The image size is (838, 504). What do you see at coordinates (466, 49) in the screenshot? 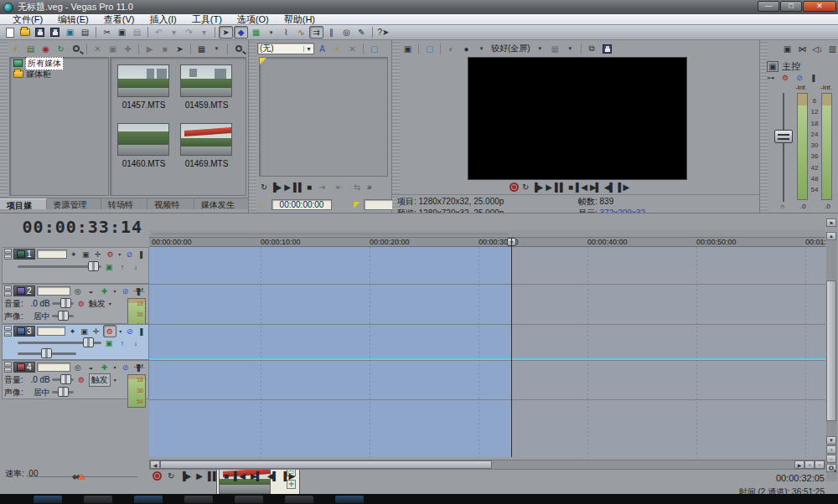
I see `split-screen-icon: ●` at bounding box center [466, 49].